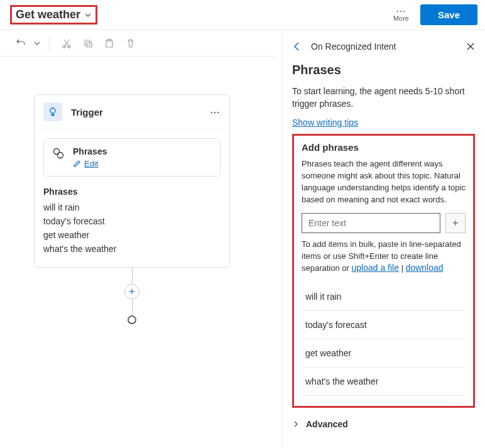 The height and width of the screenshot is (448, 485). What do you see at coordinates (383, 325) in the screenshot?
I see `phrase-row: today's forecast` at bounding box center [383, 325].